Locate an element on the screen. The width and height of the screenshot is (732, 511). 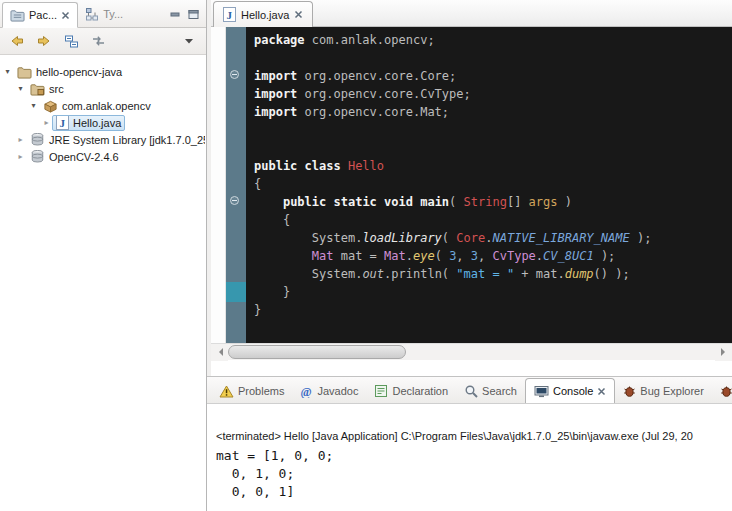
tree-item-target: OpenCV-2.4.6 is located at coordinates (74, 157).